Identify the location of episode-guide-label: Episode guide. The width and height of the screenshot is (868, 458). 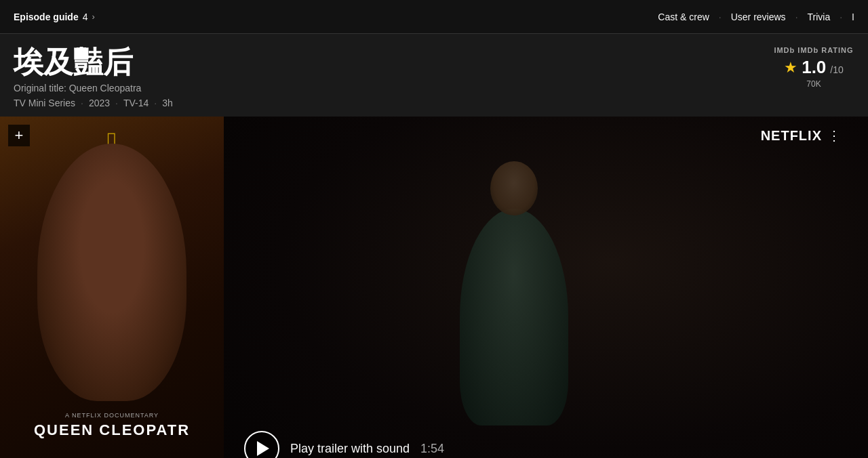
(46, 17).